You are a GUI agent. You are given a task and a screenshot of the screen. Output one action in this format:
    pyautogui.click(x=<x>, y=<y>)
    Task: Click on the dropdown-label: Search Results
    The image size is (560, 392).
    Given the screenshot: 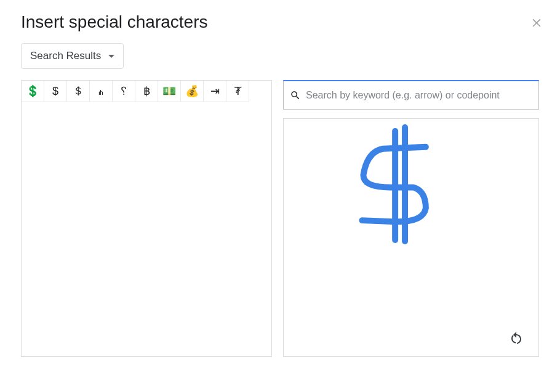 What is the action you would take?
    pyautogui.click(x=65, y=56)
    